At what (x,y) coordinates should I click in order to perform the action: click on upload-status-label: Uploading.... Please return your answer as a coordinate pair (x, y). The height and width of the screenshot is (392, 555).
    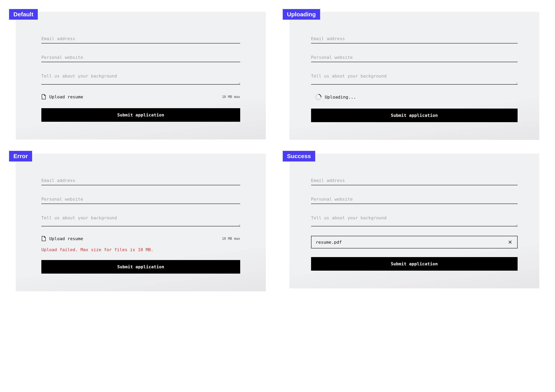
    Looking at the image, I should click on (340, 97).